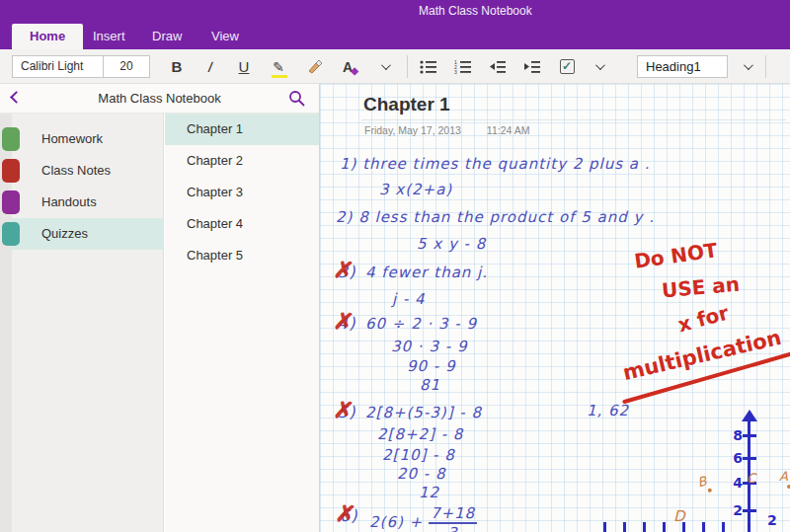 This screenshot has height=532, width=790. I want to click on bold-button: B, so click(177, 67).